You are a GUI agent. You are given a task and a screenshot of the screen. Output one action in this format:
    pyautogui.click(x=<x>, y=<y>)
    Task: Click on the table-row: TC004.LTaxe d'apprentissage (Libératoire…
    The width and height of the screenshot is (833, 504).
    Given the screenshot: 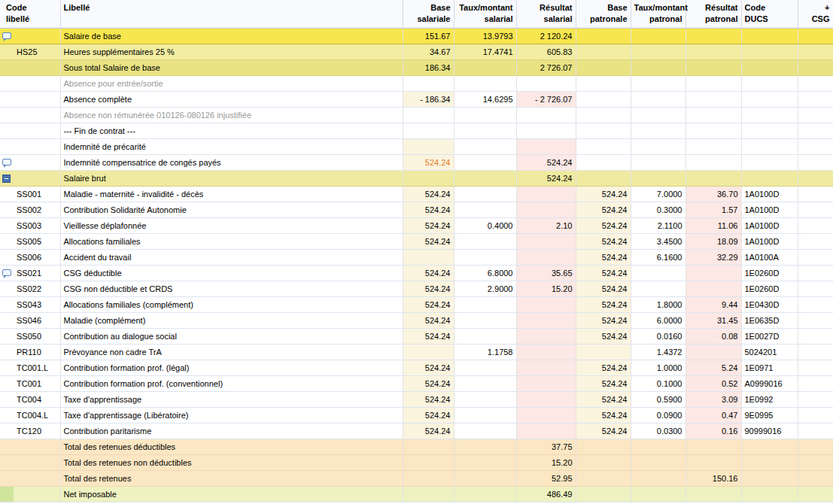 What is the action you would take?
    pyautogui.click(x=417, y=415)
    